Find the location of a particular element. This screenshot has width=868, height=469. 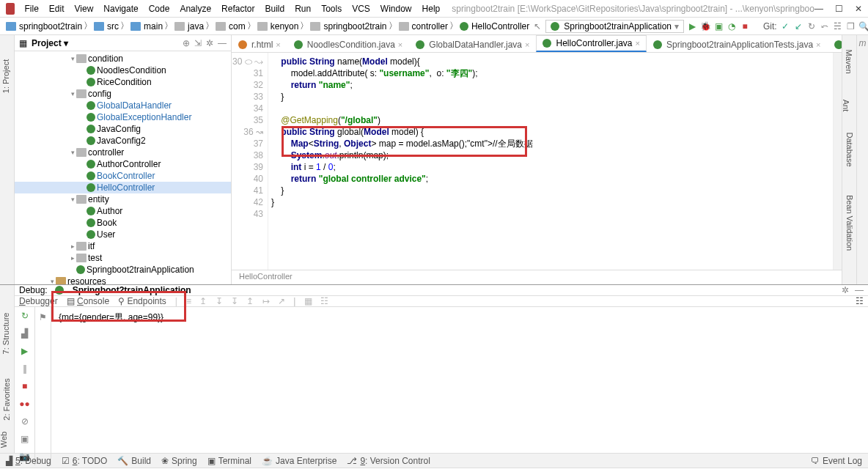

code-line: return "global controller advice"; is located at coordinates (551, 179).